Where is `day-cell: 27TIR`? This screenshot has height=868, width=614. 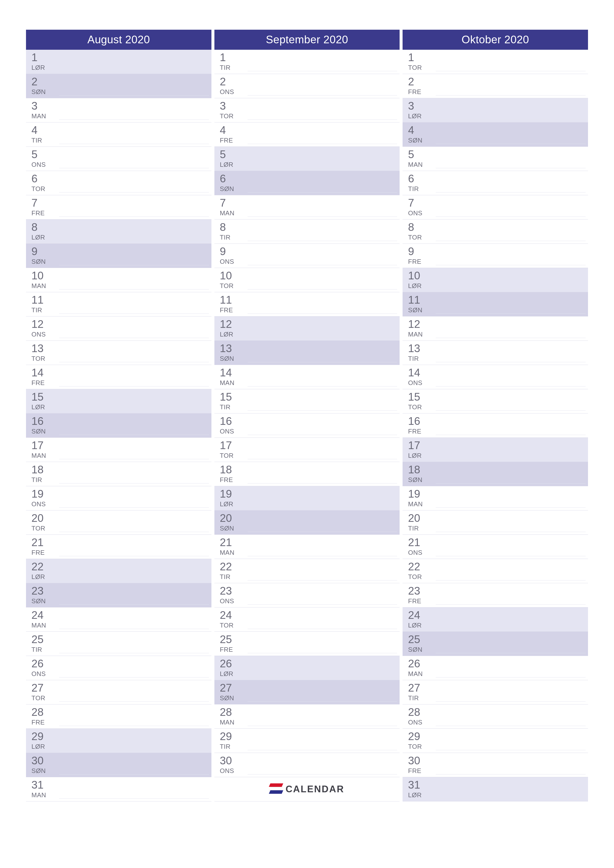
day-cell: 27TIR is located at coordinates (495, 692).